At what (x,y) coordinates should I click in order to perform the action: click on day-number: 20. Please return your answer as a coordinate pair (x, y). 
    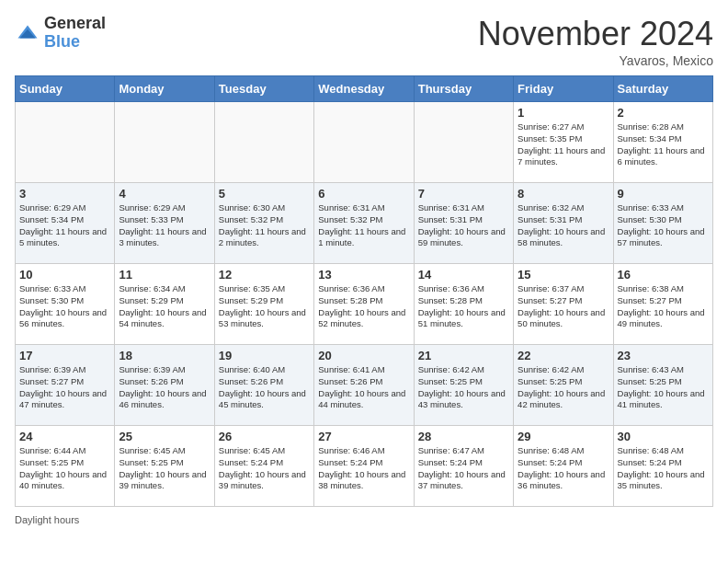
    Looking at the image, I should click on (364, 355).